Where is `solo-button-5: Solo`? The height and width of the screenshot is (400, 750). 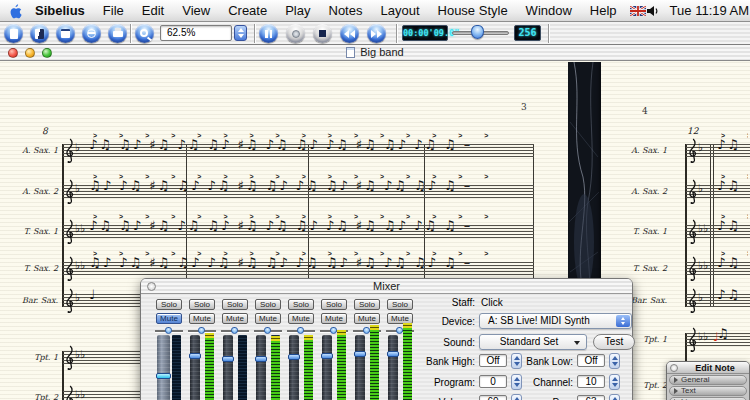
solo-button-5: Solo is located at coordinates (301, 304).